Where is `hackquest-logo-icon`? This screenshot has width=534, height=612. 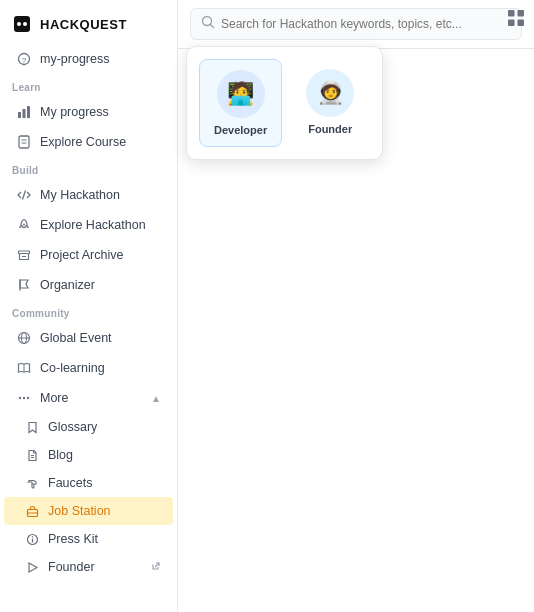
hackquest-logo-icon is located at coordinates (22, 24).